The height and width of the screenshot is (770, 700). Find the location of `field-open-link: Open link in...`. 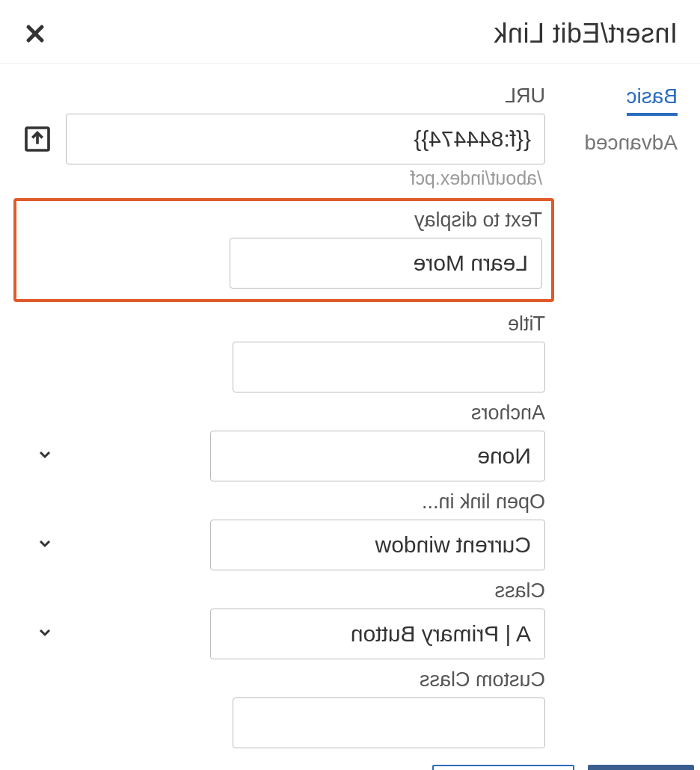

field-open-link: Open link in... is located at coordinates (284, 531).